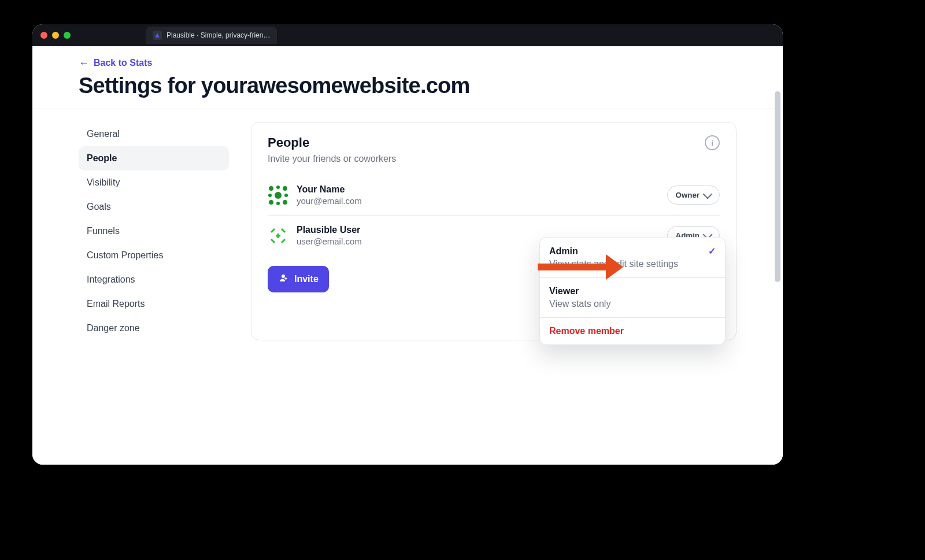 The height and width of the screenshot is (560, 925). I want to click on browser-tab: Plausible · Simple, privacy-frien…, so click(212, 35).